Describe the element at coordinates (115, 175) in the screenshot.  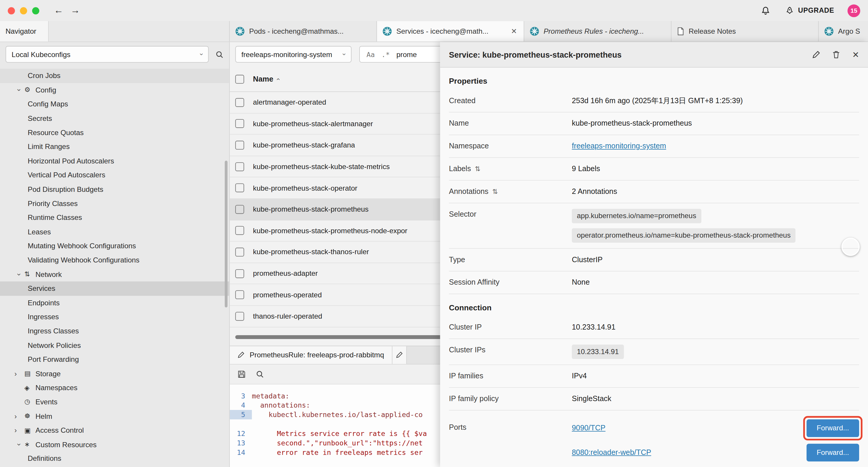
I see `sidebar-item-vertical-pod-autoscalers: Vertical Pod Autoscalers` at that location.